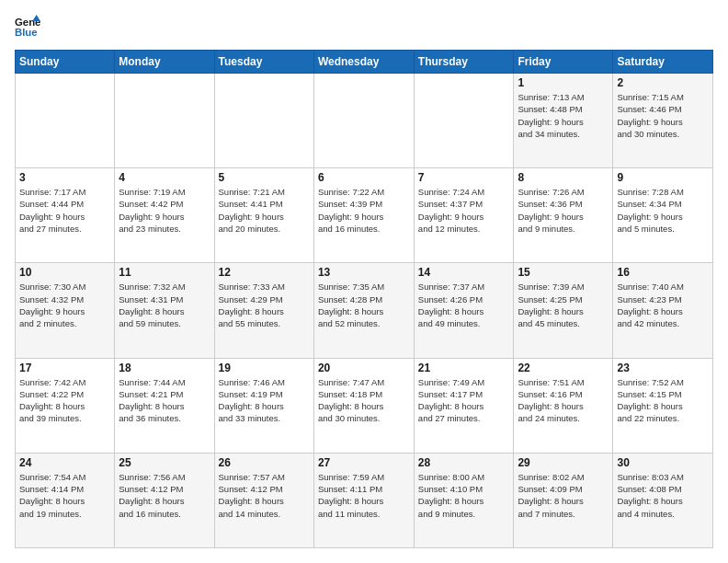  What do you see at coordinates (464, 401) in the screenshot?
I see `day-info: Sunrise: 7:49 AM Sunset: 4:17 PM Dayligh…` at bounding box center [464, 401].